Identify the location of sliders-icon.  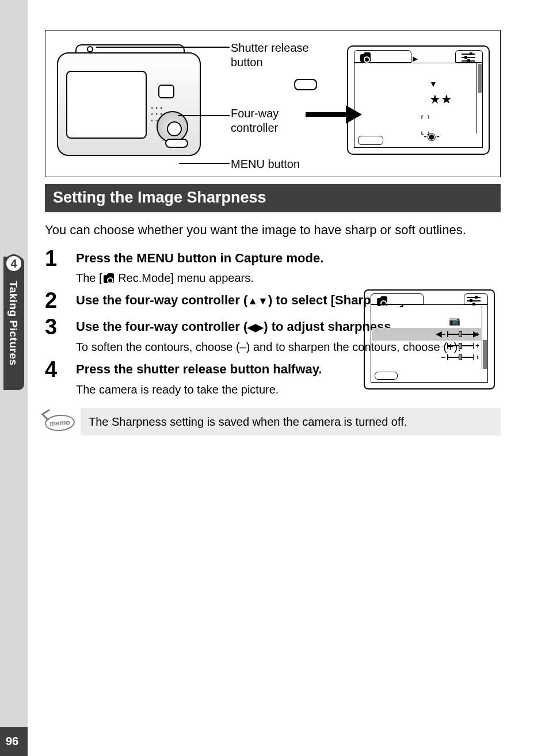
(468, 58).